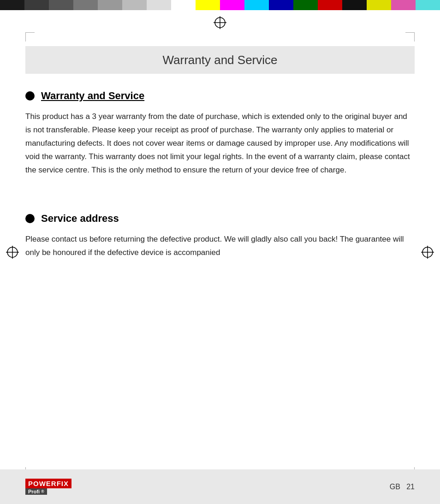 This screenshot has width=440, height=504. What do you see at coordinates (80, 219) in the screenshot?
I see `service-title: Service address` at bounding box center [80, 219].